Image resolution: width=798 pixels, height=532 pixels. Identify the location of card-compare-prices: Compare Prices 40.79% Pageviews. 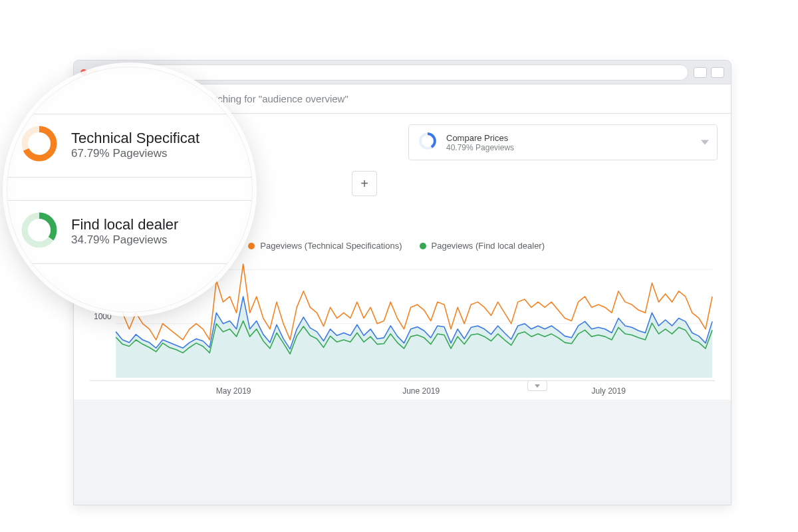
(563, 142).